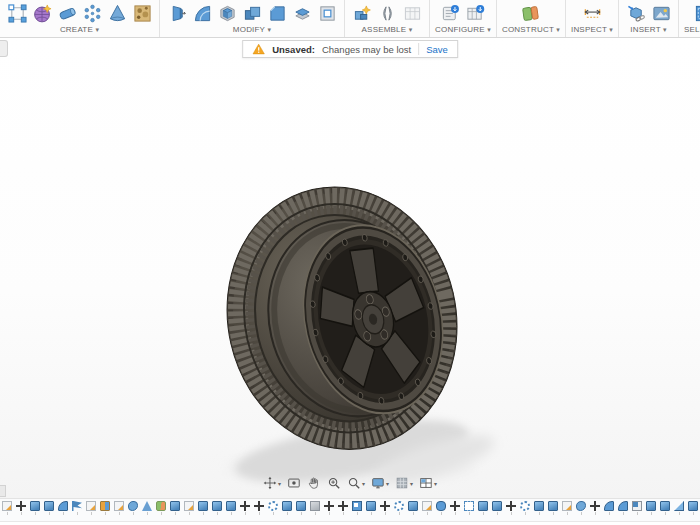 This screenshot has width=700, height=525. I want to click on toolbar-group-label: INSERT ▾, so click(648, 30).